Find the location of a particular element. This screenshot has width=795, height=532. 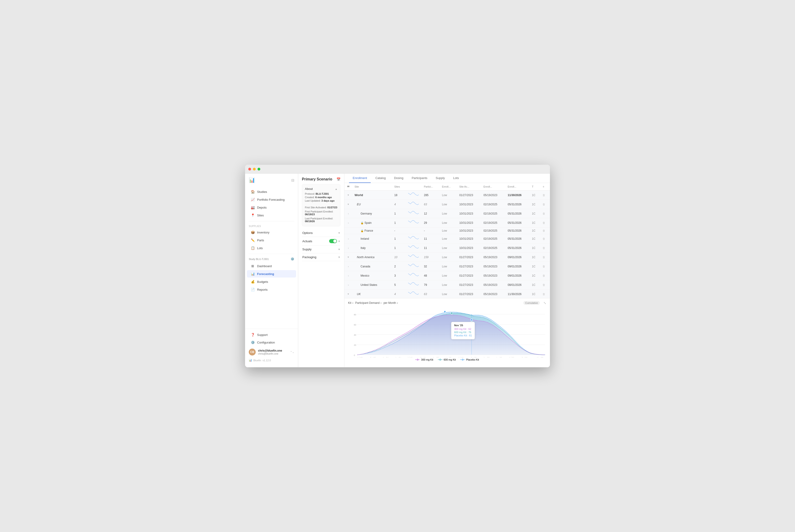

row-site-name: Canada is located at coordinates (372, 267).